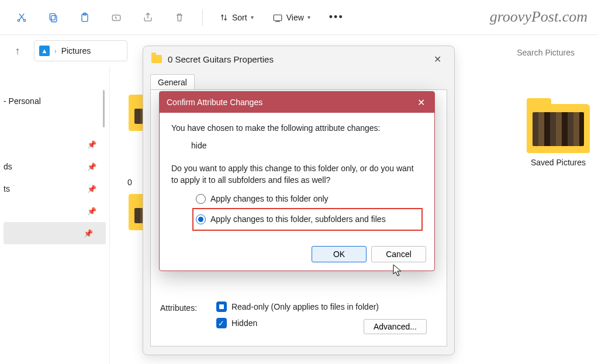  What do you see at coordinates (22, 18) in the screenshot?
I see `cut-icon` at bounding box center [22, 18].